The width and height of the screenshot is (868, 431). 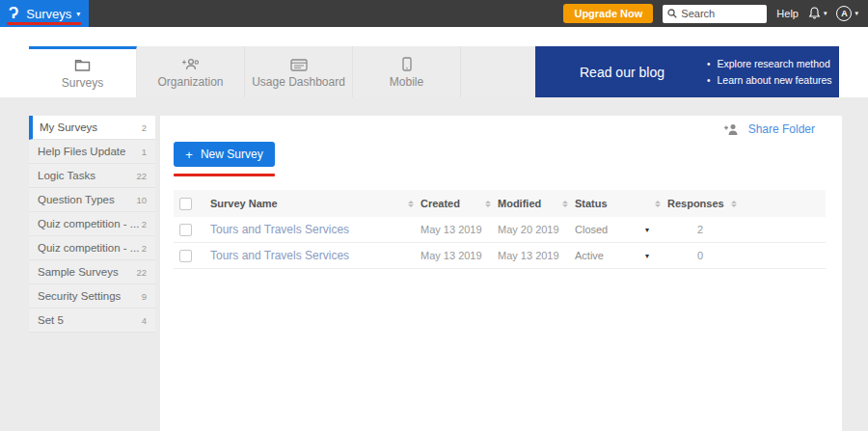 What do you see at coordinates (500, 229) in the screenshot?
I see `surveys-table: Survey Name Created Modified Status Resp…` at bounding box center [500, 229].